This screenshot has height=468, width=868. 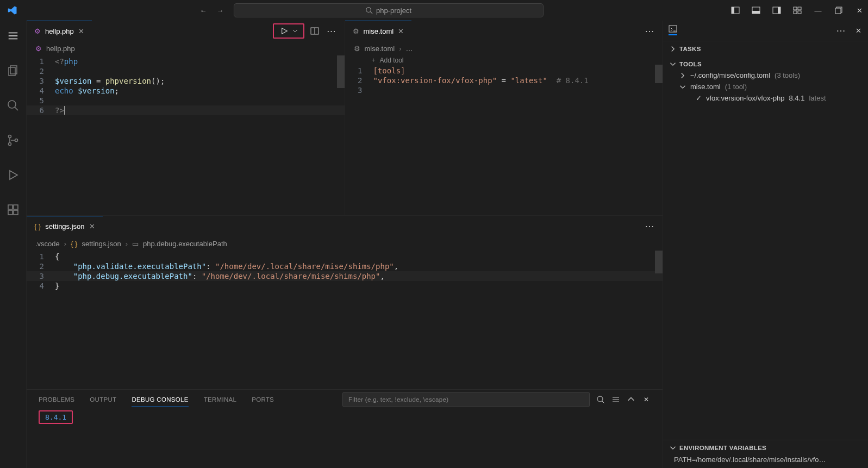 What do you see at coordinates (13, 36) in the screenshot?
I see `menu-icon` at bounding box center [13, 36].